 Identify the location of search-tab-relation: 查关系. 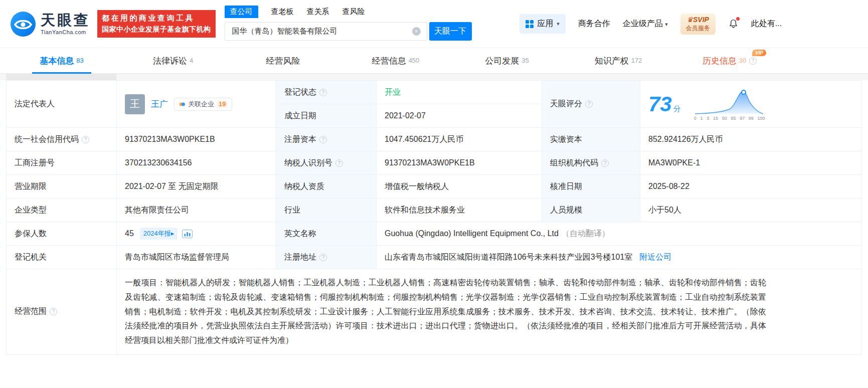
(318, 12).